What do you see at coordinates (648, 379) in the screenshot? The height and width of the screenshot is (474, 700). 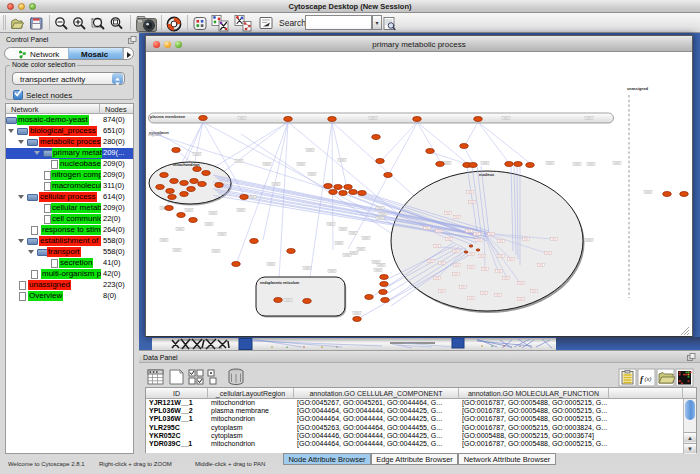 I see `svg-text: (x)` at bounding box center [648, 379].